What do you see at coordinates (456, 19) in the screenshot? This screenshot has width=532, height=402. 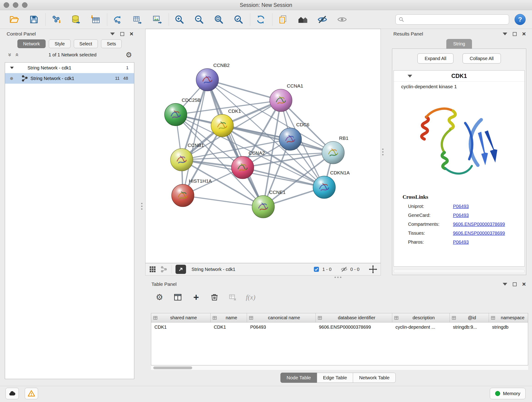 I see `search-input` at bounding box center [456, 19].